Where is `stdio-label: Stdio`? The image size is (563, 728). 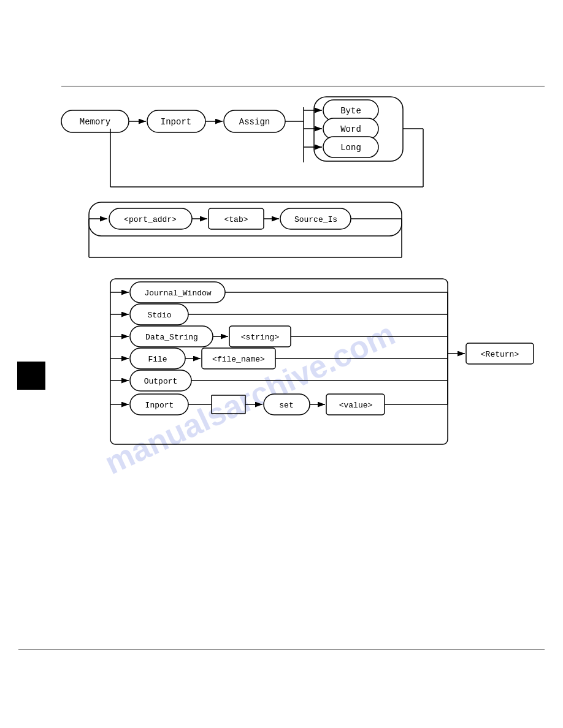
stdio-label: Stdio is located at coordinates (159, 315).